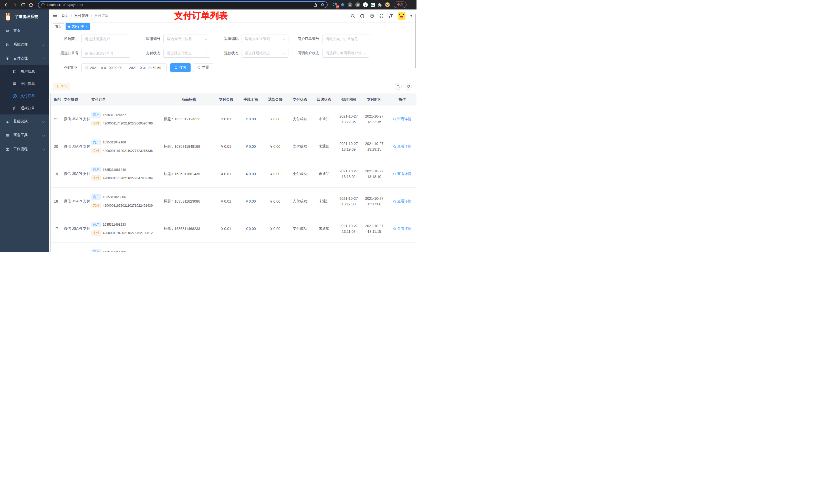 The image size is (833, 504). Describe the element at coordinates (189, 229) in the screenshot. I see `cell-title: 标题：1635311468233` at that location.